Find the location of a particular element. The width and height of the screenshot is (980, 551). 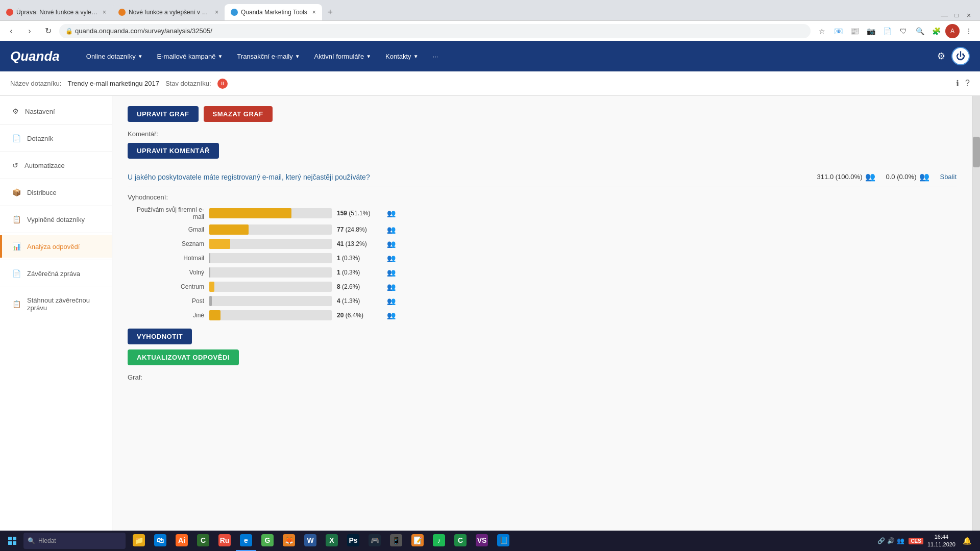

extension-6: 🔍 is located at coordinates (920, 31).